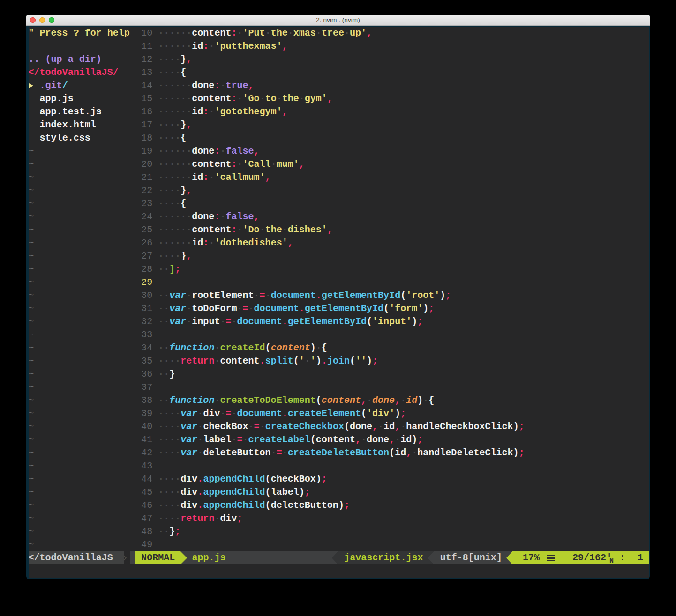 This screenshot has height=616, width=676. Describe the element at coordinates (611, 561) in the screenshot. I see `svg-text: N` at that location.